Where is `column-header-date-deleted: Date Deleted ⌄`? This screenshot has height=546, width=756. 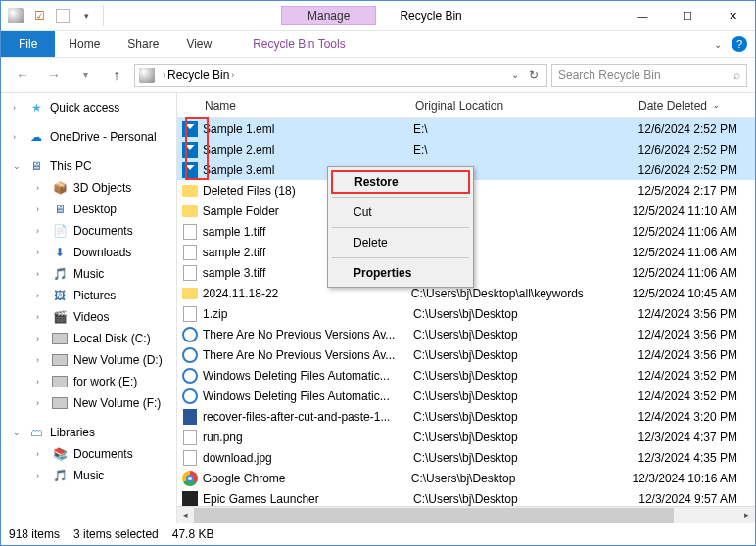 column-header-date-deleted: Date Deleted ⌄ is located at coordinates (695, 106).